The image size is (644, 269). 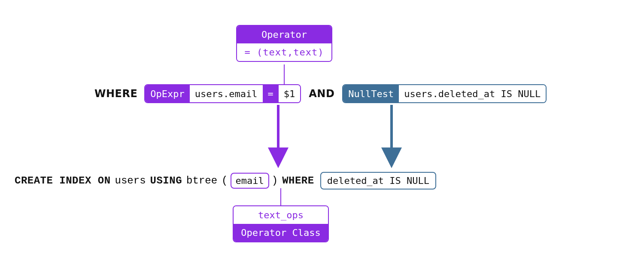 What do you see at coordinates (281, 224) in the screenshot?
I see `operator-class-box: text_ops Operator Class` at bounding box center [281, 224].